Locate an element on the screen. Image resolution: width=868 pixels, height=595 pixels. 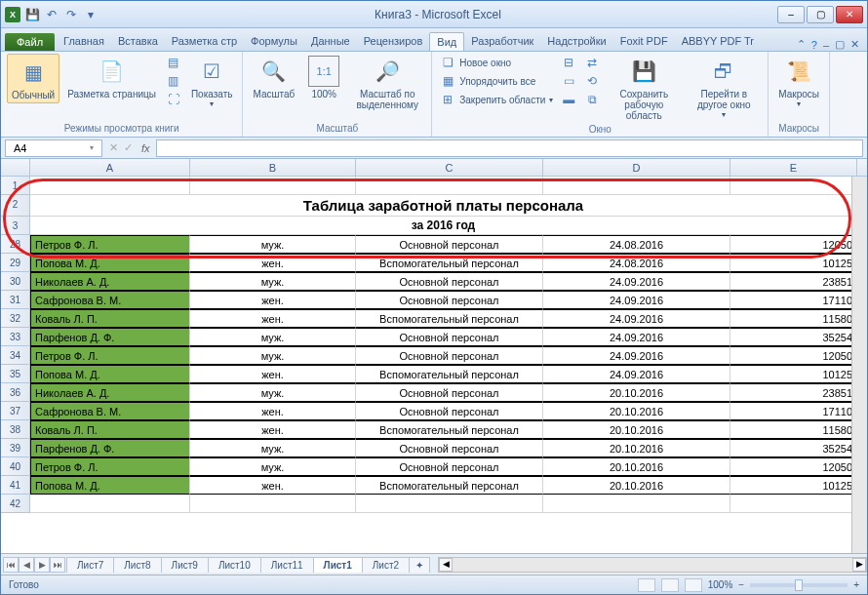
file-tab: Файл is located at coordinates (29, 42).